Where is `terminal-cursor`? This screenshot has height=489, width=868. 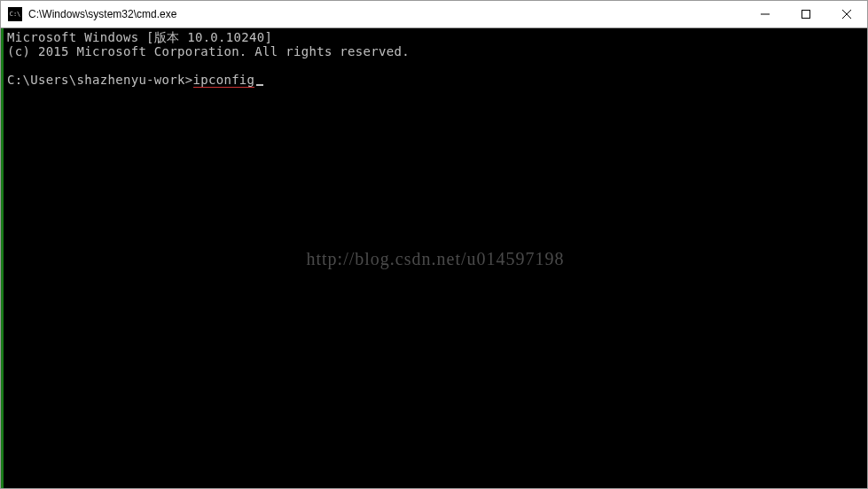
terminal-cursor is located at coordinates (260, 85).